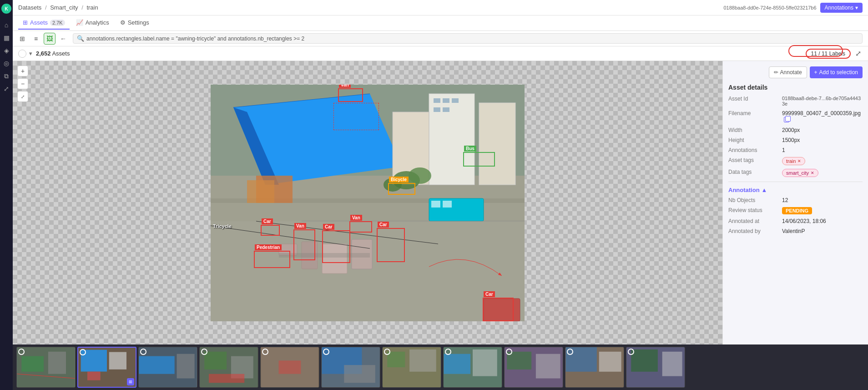 Image resolution: width=868 pixels, height=390 pixels. Describe the element at coordinates (795, 150) in the screenshot. I see `annotations-count-row: Annotations 1` at that location.